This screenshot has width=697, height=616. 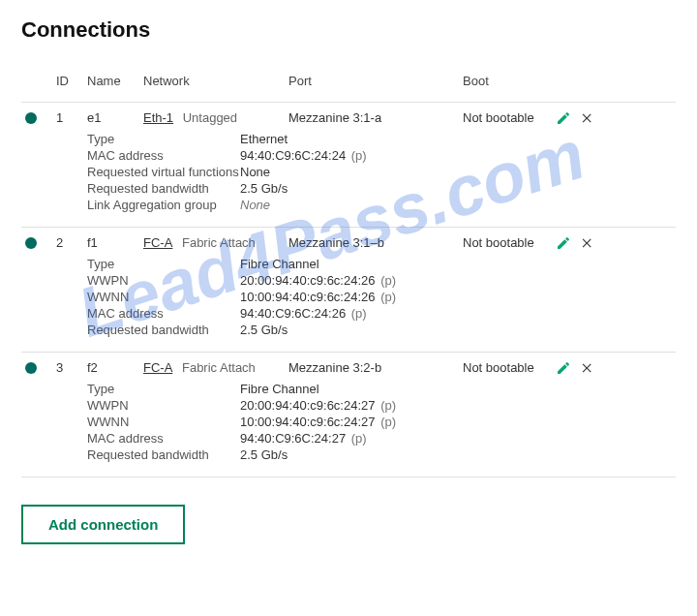 I want to click on network-link: Eth-1, so click(x=159, y=118).